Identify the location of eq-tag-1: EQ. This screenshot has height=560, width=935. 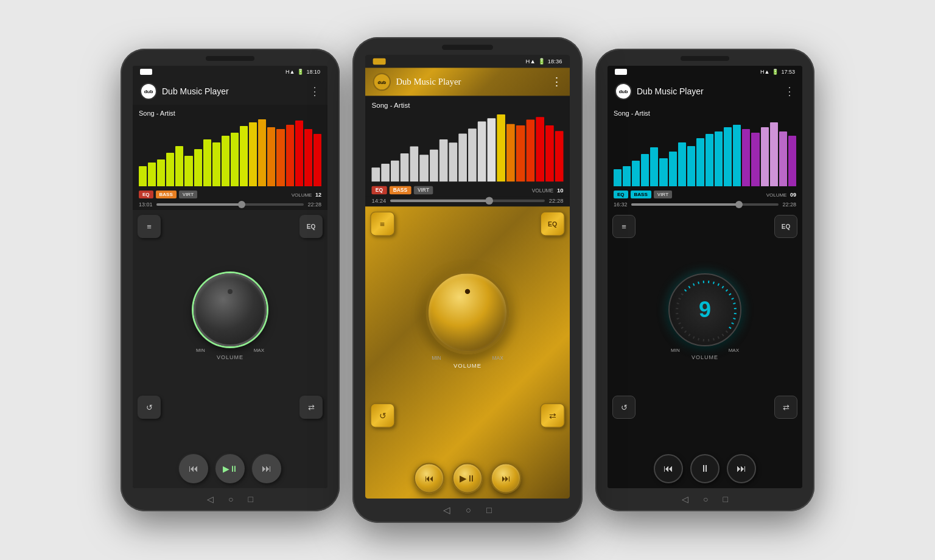
(146, 195).